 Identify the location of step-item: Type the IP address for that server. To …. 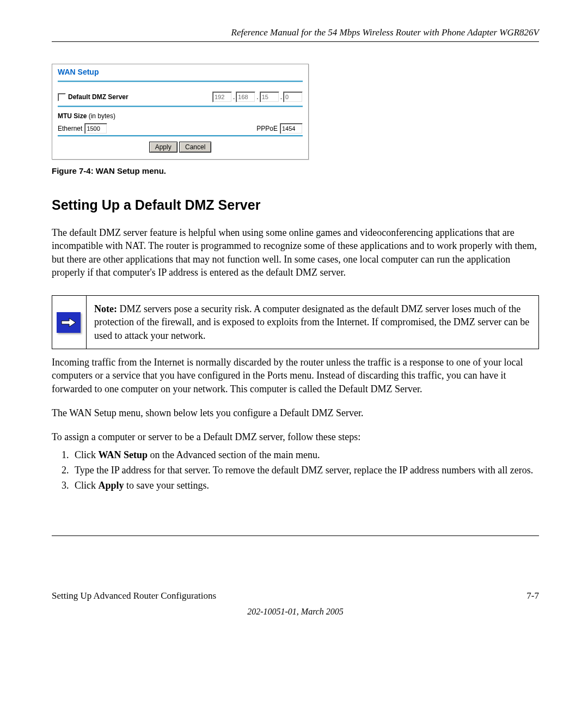
(305, 470).